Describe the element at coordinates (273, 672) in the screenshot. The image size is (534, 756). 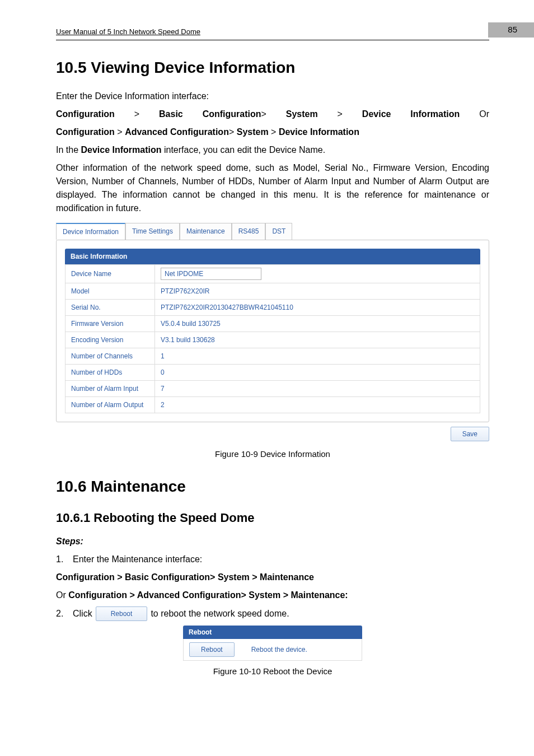
I see `figure-10-10-caption: Figure 10-10 Reboot the Device` at that location.